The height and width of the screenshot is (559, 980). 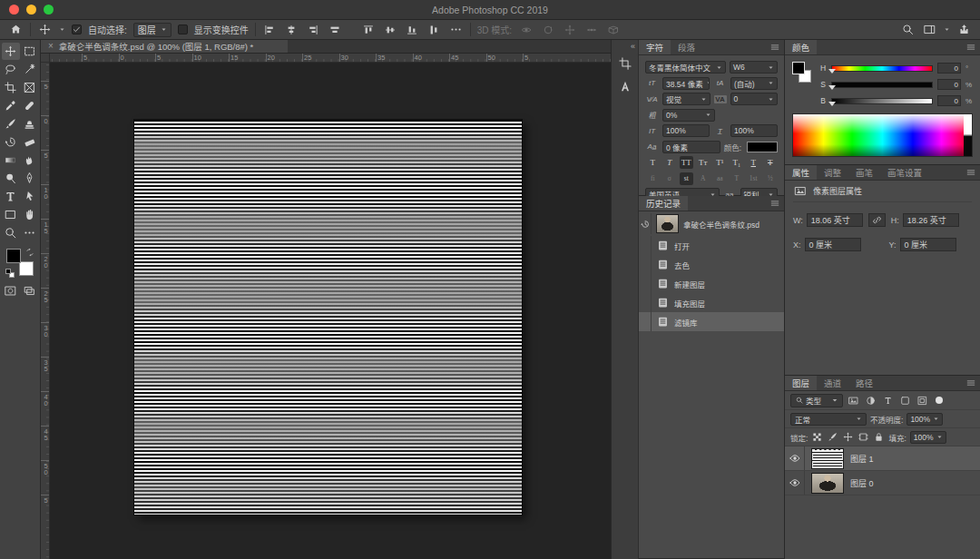 What do you see at coordinates (31, 9) in the screenshot?
I see `minimize-window-button` at bounding box center [31, 9].